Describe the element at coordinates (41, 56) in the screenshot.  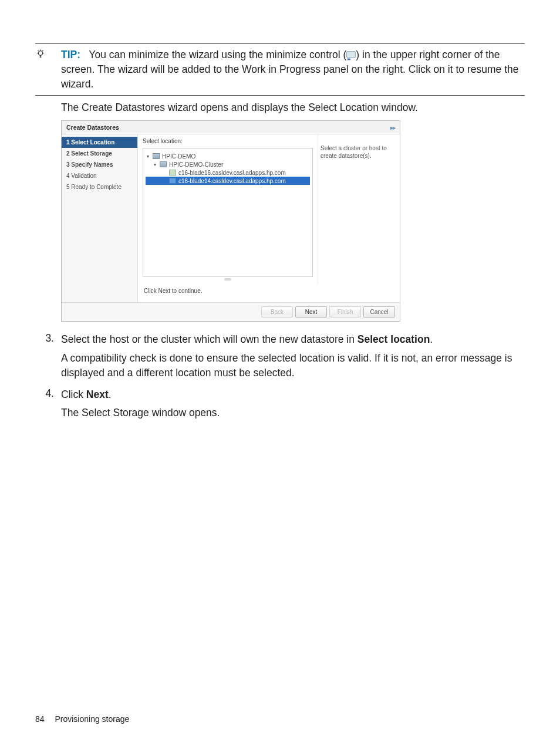
I see `lightbulb-icon` at that location.